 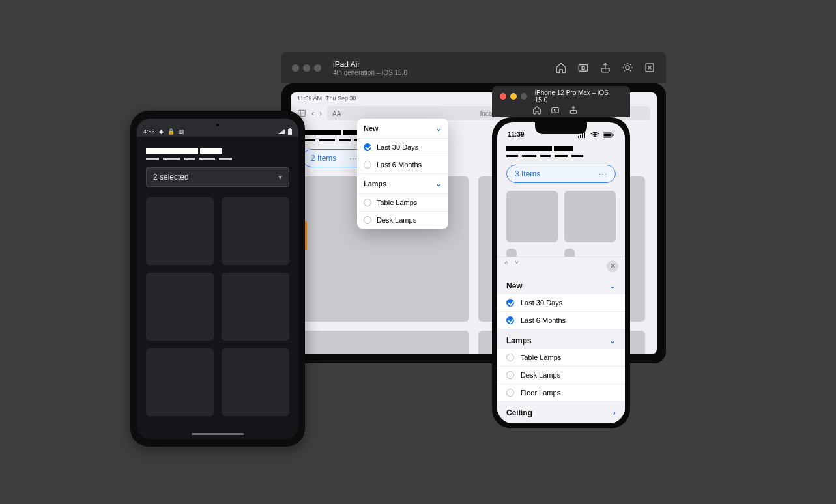 What do you see at coordinates (218, 283) in the screenshot?
I see `android-page-body: 2 selected ▾` at bounding box center [218, 283].